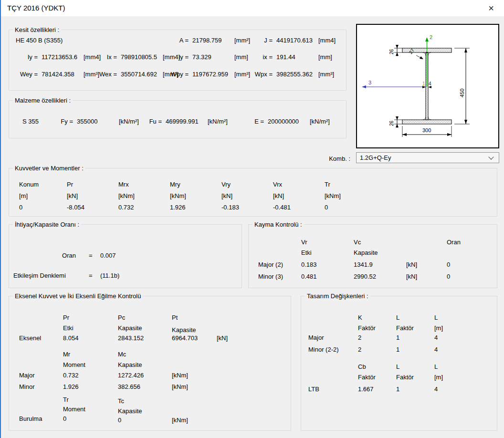 This screenshot has height=438, width=504. I want to click on prop-value: 4419170.613, so click(295, 40).